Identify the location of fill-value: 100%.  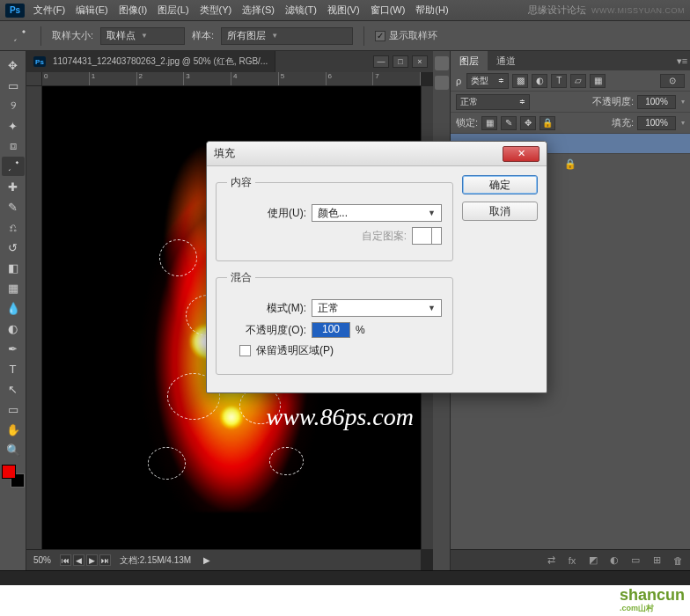
(657, 123).